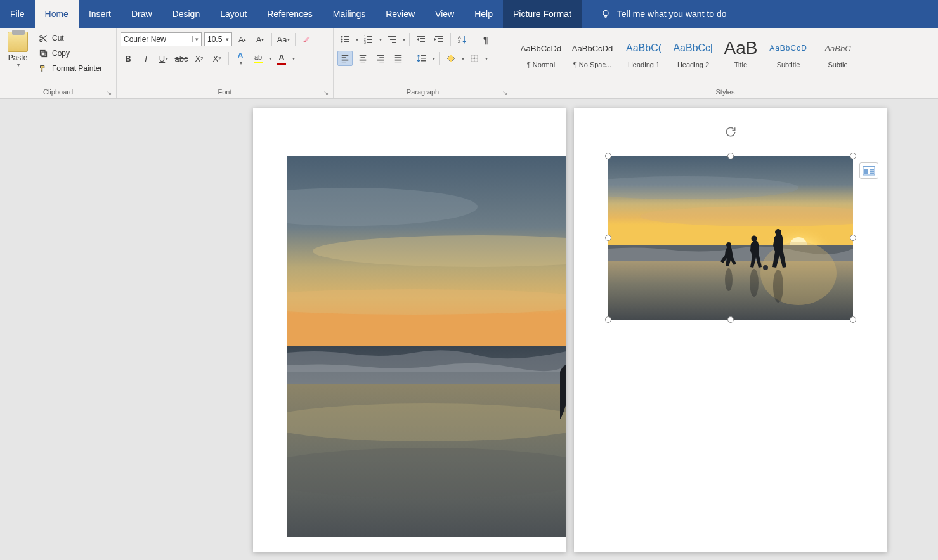  I want to click on tab-review: Review, so click(400, 14).